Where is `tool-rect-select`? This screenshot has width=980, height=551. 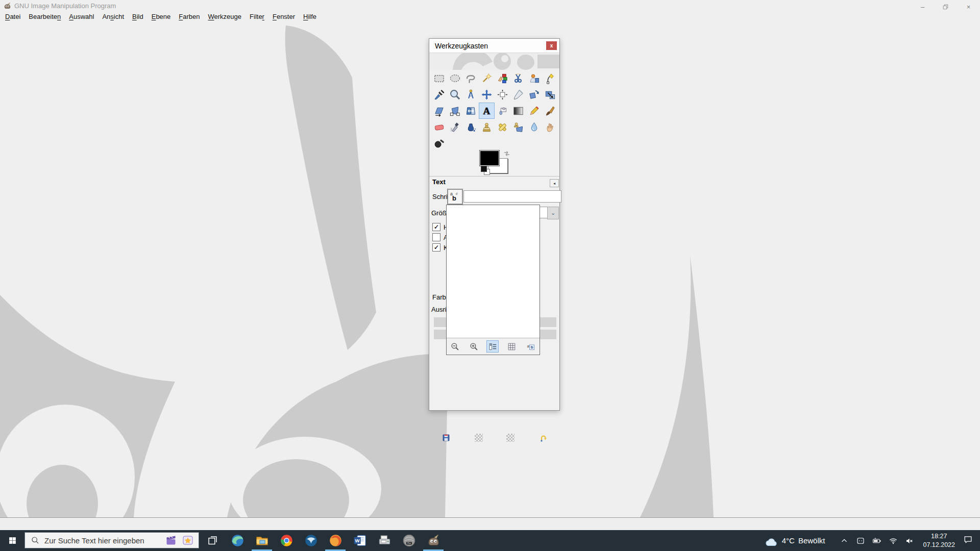 tool-rect-select is located at coordinates (439, 78).